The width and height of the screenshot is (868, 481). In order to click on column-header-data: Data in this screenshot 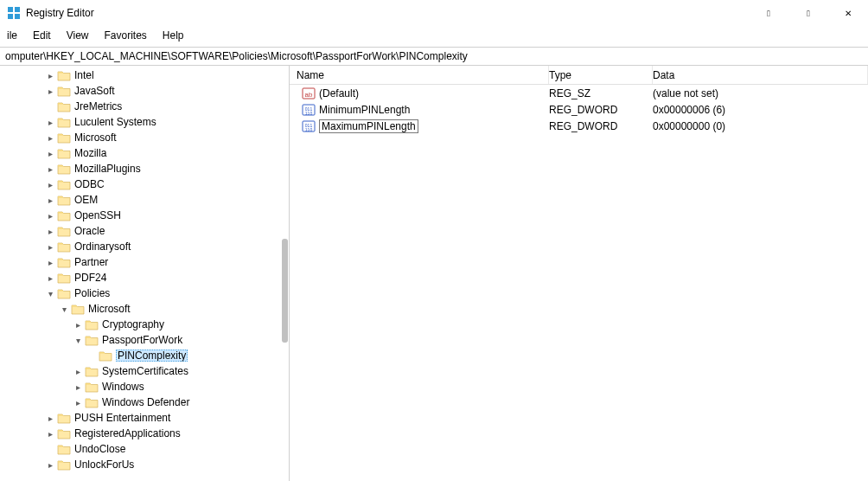, I will do `click(761, 74)`.